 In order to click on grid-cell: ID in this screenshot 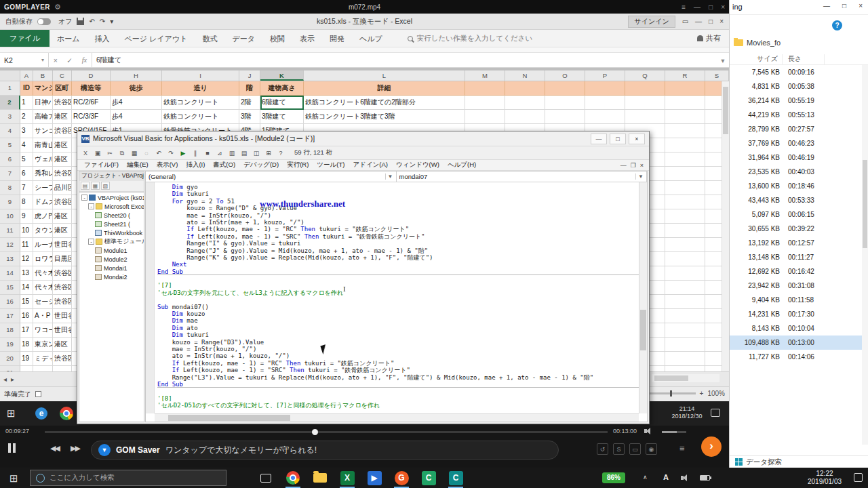, I will do `click(27, 88)`.